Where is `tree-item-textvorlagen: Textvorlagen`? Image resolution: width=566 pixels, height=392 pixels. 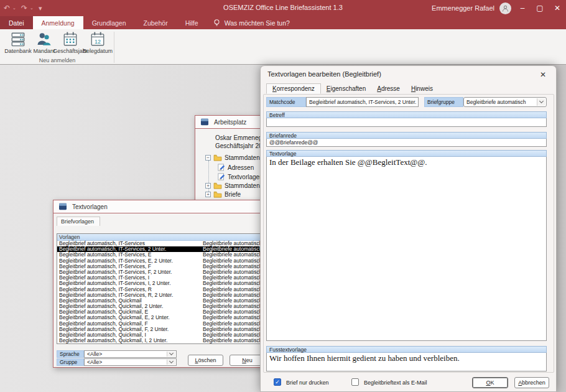 tree-item-textvorlagen: Textvorlagen is located at coordinates (240, 177).